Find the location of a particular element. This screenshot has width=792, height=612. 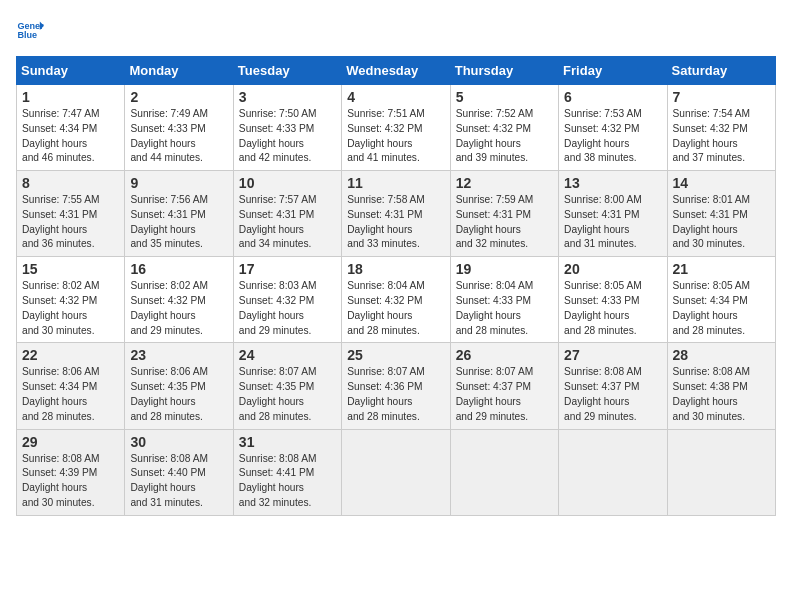

day-info: Sunrise: 8:05 AM Sunset: 4:34 PM Dayligh… is located at coordinates (722, 308).